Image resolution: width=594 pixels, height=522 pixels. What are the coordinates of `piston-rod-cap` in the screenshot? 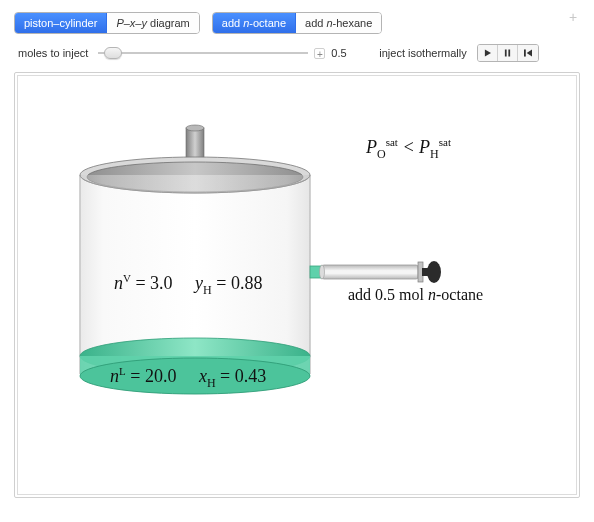 It's located at (195, 128).